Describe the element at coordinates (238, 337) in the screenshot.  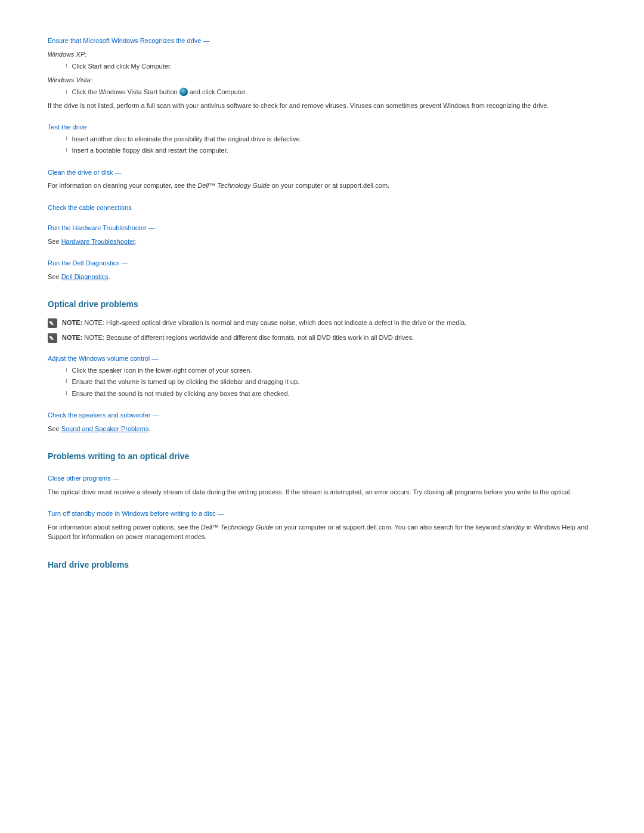
I see `optical-note-2-text: NOTE: NOTE: Because of different regions…` at that location.